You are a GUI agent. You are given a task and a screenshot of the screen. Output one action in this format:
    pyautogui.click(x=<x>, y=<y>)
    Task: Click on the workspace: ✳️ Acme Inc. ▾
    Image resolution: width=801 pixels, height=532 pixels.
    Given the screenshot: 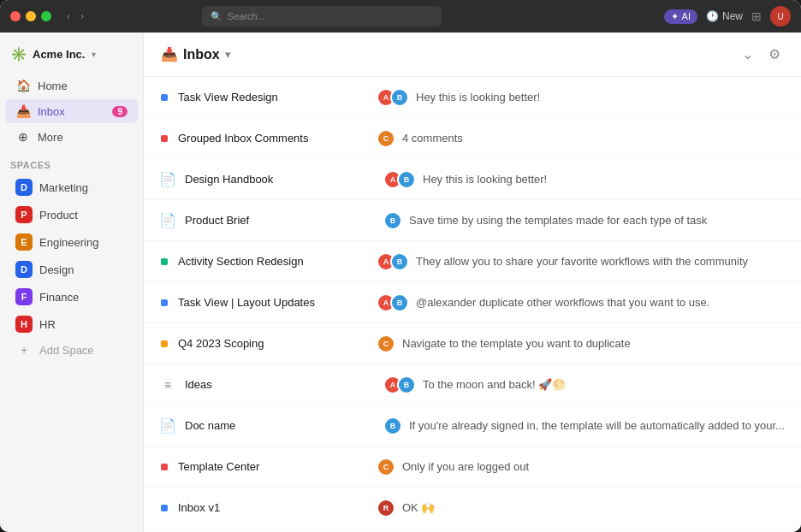 What is the action you would take?
    pyautogui.click(x=72, y=56)
    